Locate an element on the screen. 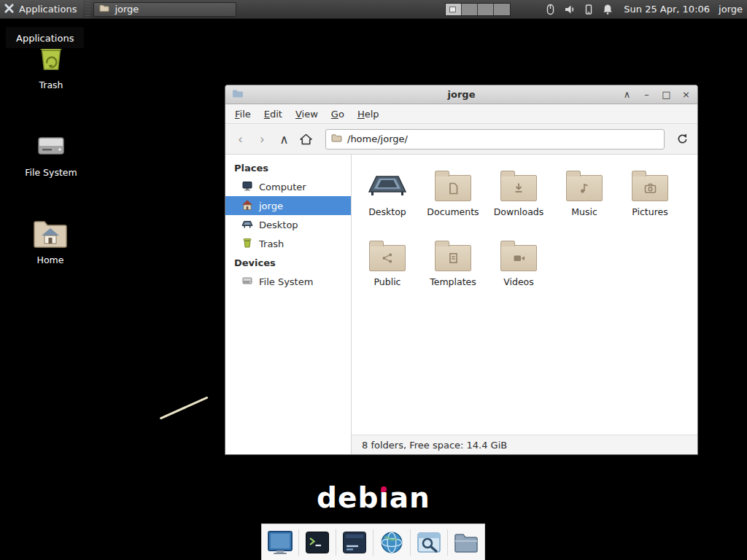 The width and height of the screenshot is (747, 560). logo-text: an is located at coordinates (410, 497).